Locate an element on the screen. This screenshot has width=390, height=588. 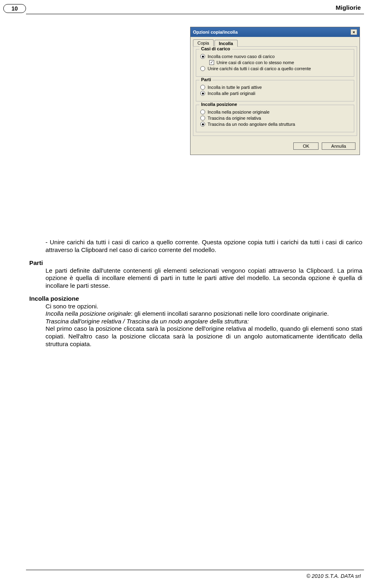
paragraph: Le parti definite dall'utente contenenti… is located at coordinates (204, 278).